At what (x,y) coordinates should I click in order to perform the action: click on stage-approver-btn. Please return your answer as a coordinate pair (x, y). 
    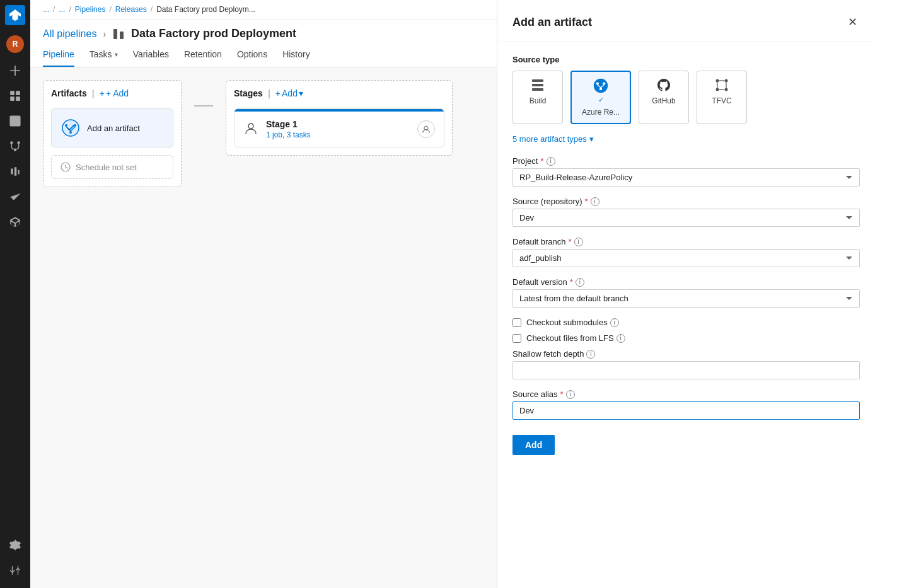
    Looking at the image, I should click on (426, 129).